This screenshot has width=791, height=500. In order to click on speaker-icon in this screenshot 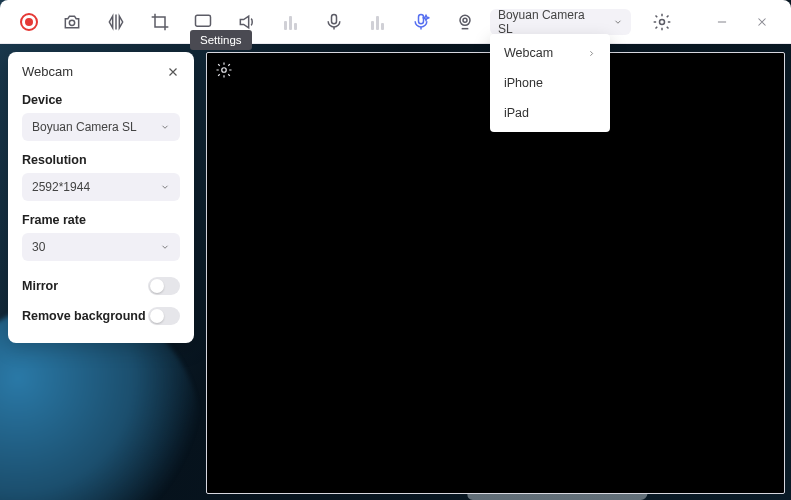, I will do `click(247, 22)`.